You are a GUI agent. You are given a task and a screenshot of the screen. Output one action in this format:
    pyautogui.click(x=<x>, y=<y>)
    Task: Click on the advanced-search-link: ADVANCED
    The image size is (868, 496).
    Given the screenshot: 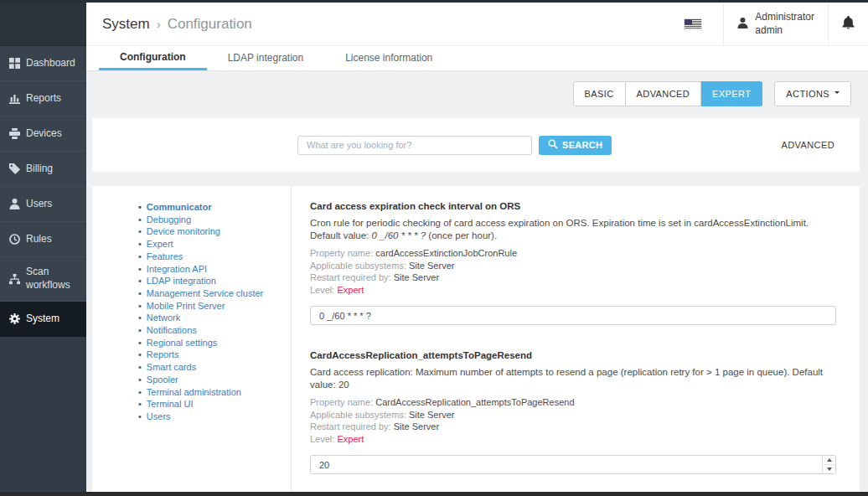 What is the action you would take?
    pyautogui.click(x=808, y=145)
    